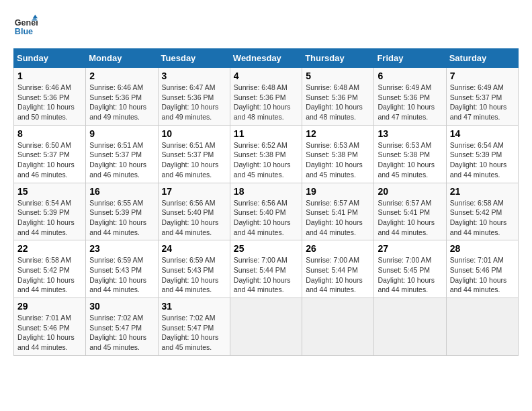  Describe the element at coordinates (50, 154) in the screenshot. I see `calendar-cell: 8Sunrise: 6:50 AM Sunset: 5:37 PM Daylig…` at that location.